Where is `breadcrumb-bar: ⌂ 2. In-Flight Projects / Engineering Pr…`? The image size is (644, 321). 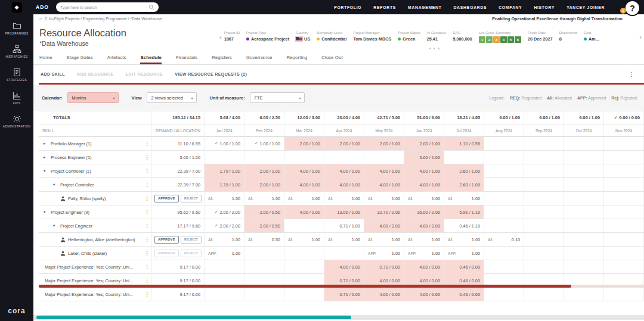
breadcrumb-bar: ⌂ 2. In-Flight Projects / Engineering Pr… is located at coordinates (339, 18).